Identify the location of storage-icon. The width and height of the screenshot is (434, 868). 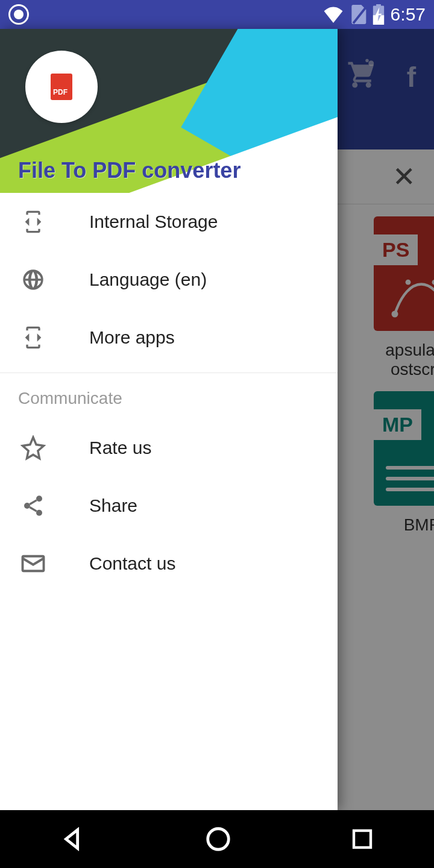
(33, 222).